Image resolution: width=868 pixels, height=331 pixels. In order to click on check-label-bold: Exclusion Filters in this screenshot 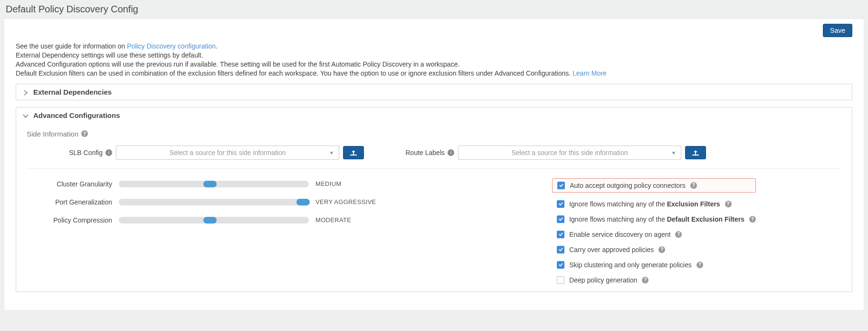, I will do `click(694, 204)`.